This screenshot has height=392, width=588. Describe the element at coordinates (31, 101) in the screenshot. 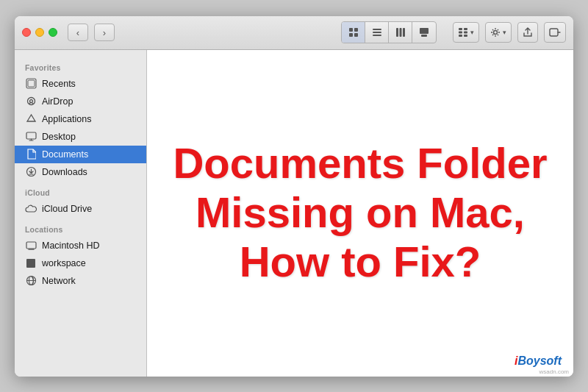

I see `airdrop-icon` at that location.